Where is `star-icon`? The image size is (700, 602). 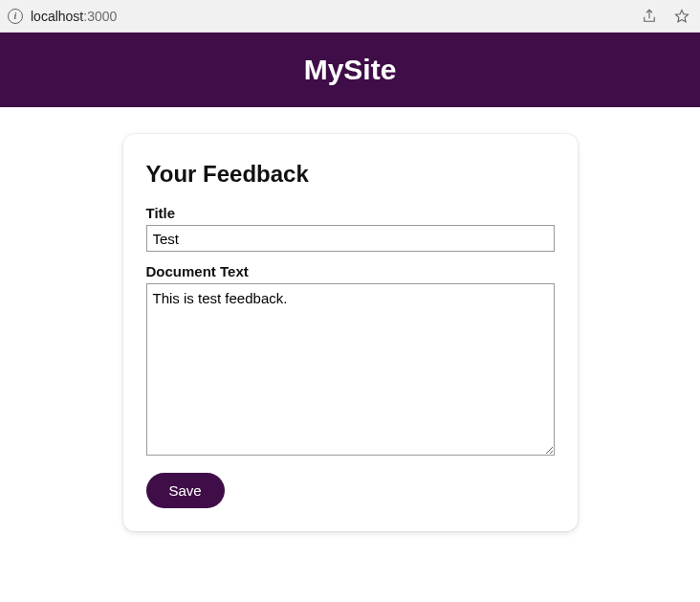 star-icon is located at coordinates (682, 16).